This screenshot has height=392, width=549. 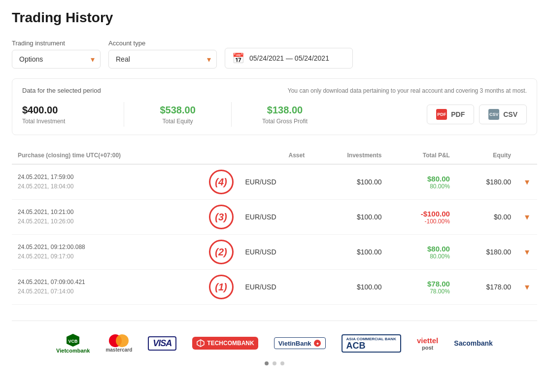 What do you see at coordinates (289, 58) in the screenshot?
I see `date-range-text: 05/24/2021 — 05/24/2021` at bounding box center [289, 58].